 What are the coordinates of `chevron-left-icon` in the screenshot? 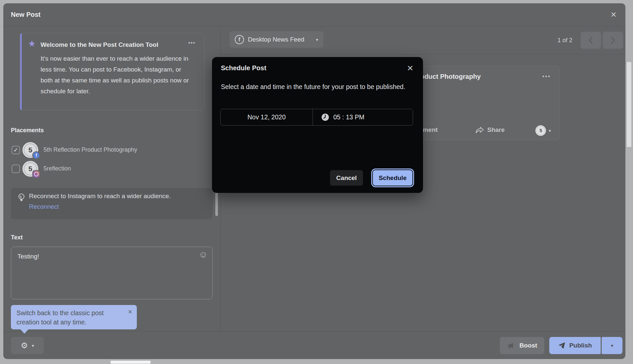 It's located at (591, 40).